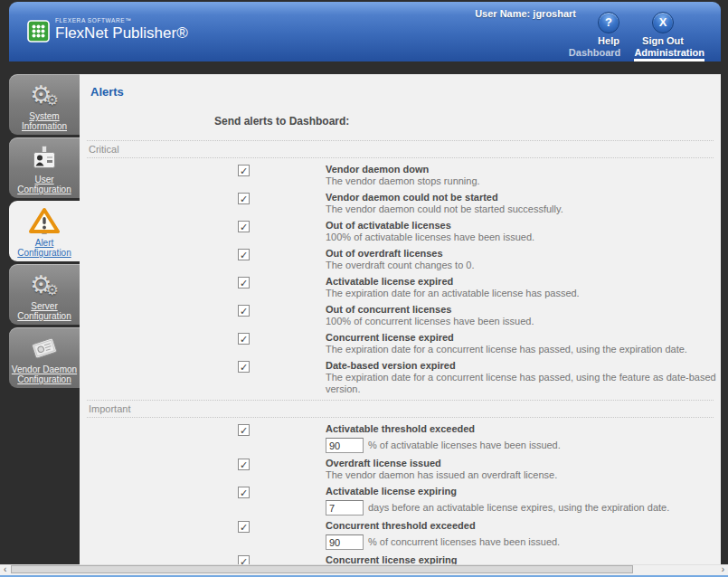  Describe the element at coordinates (523, 501) in the screenshot. I see `alert-text: Activatable license expiringdays before …` at that location.